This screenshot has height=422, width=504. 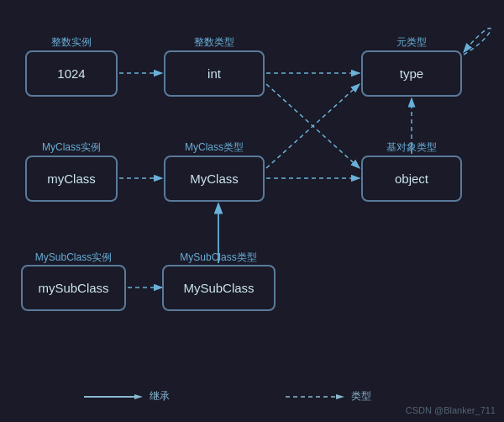 I want to click on mysubclass-instance-label: MySubClass实例, so click(x=74, y=257).